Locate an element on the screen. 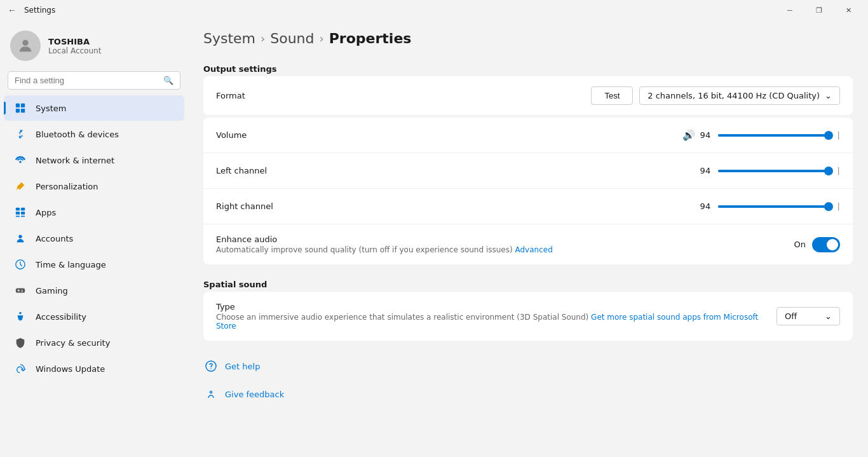 This screenshot has width=868, height=457. volume-thumb is located at coordinates (829, 135).